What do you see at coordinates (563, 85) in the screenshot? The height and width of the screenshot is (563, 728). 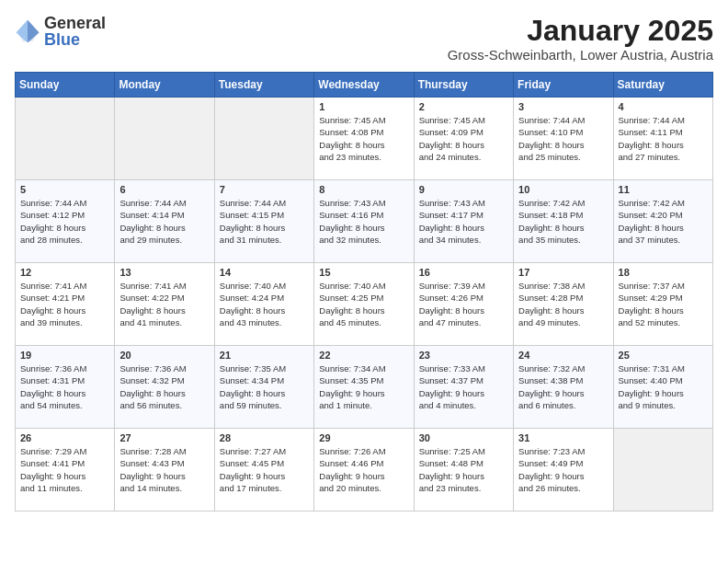 I see `weekday-header-friday: Friday` at bounding box center [563, 85].